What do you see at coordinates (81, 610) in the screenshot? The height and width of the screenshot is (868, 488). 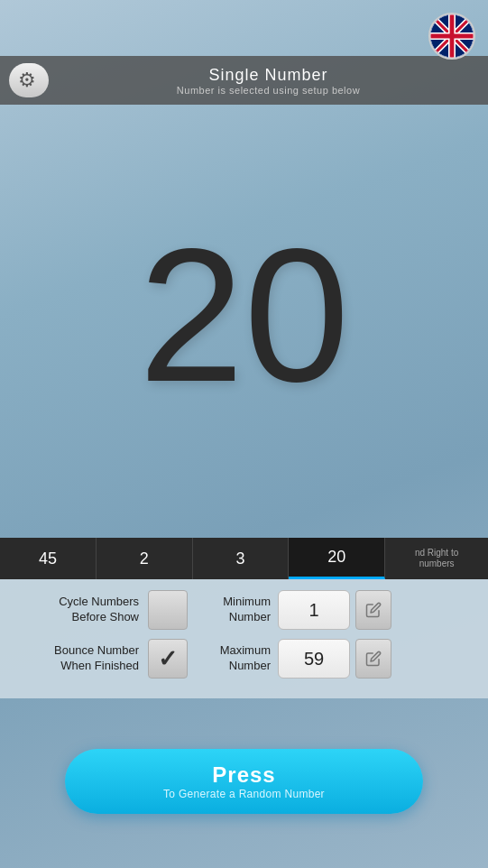 I see `cycle-label: Cycle NumbersBefore Show` at bounding box center [81, 610].